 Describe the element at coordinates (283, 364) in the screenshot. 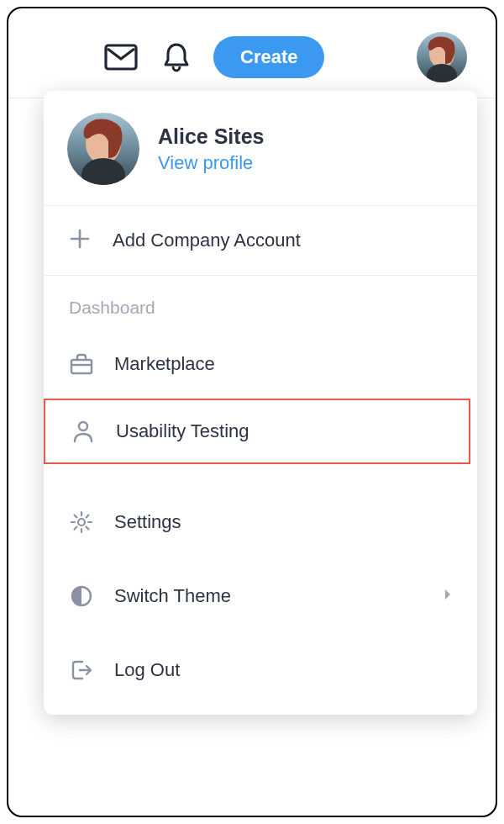

I see `menu-label: Marketplace` at that location.